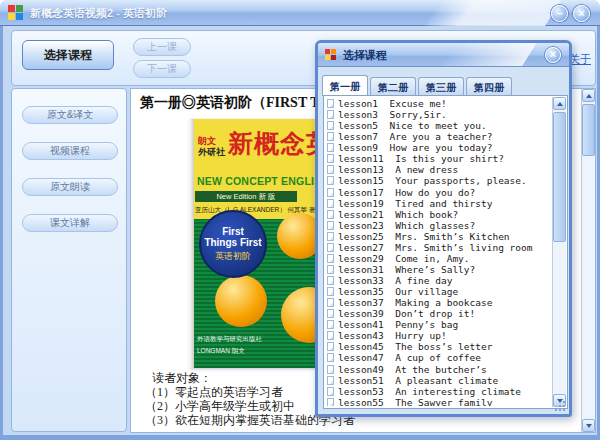 The width and height of the screenshot is (600, 440). I want to click on about-link: 关于, so click(580, 60).